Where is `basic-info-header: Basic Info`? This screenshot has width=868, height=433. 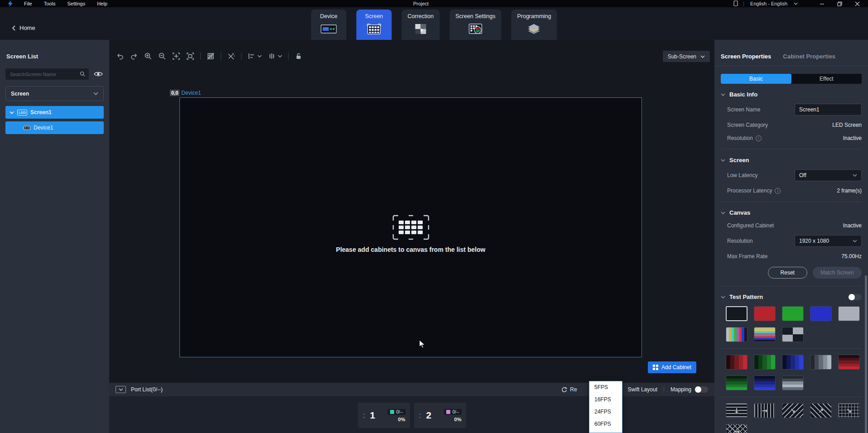
basic-info-header: Basic Info is located at coordinates (791, 94).